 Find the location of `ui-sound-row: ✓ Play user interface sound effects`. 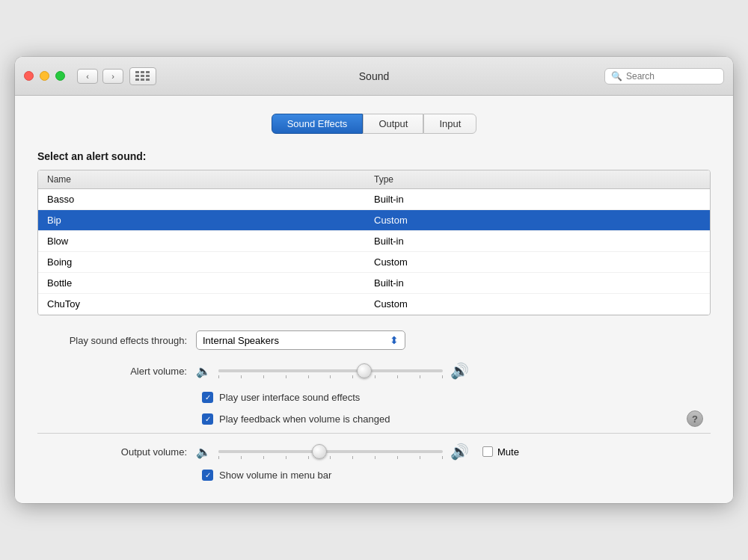

ui-sound-row: ✓ Play user interface sound effects is located at coordinates (453, 398).